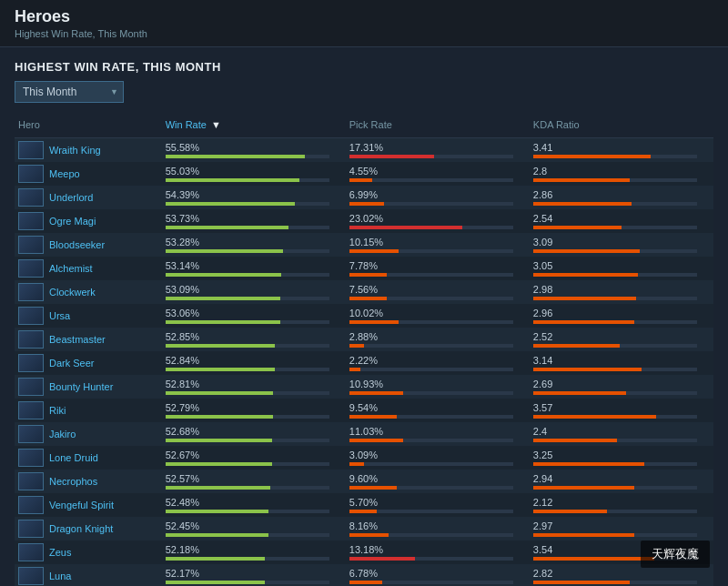 This screenshot has width=728, height=586. I want to click on col-kda: KDA Ratio, so click(622, 126).